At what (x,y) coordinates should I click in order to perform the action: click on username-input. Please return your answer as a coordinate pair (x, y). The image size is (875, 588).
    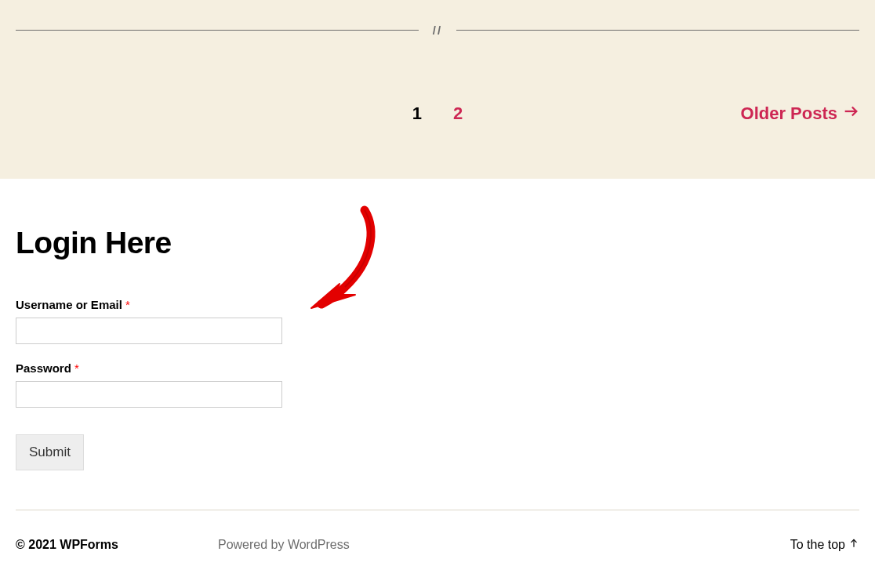
    Looking at the image, I should click on (149, 331).